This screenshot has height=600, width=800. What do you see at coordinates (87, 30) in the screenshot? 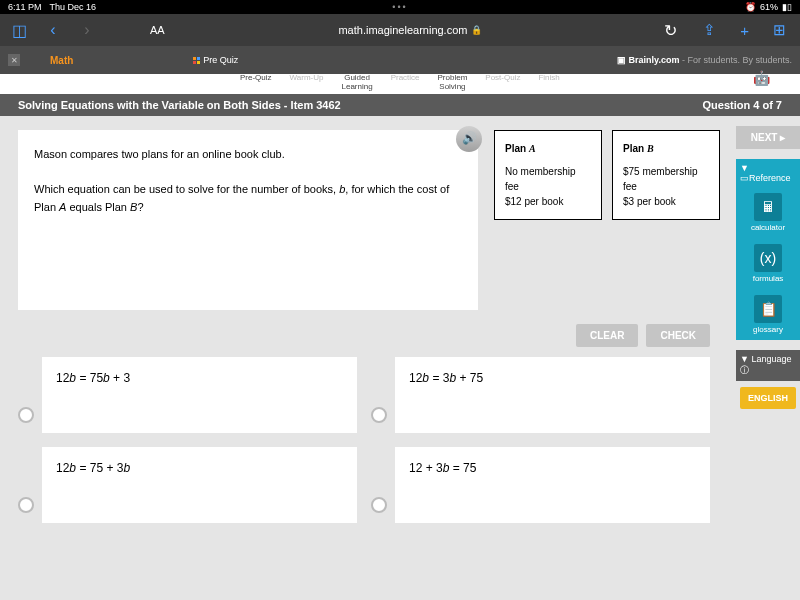
I see `forward-icon: ›` at bounding box center [87, 30].